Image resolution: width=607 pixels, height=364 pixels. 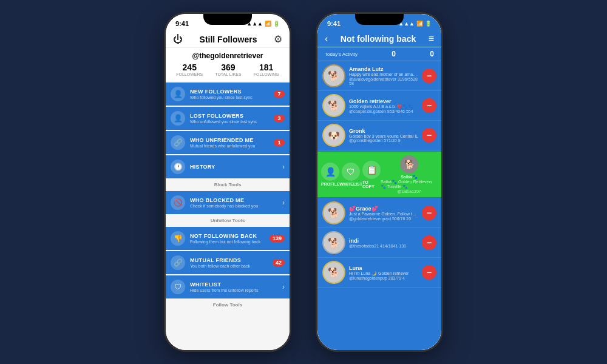 What do you see at coordinates (334, 243) in the screenshot?
I see `user-avatar-5: 🐕` at bounding box center [334, 243].